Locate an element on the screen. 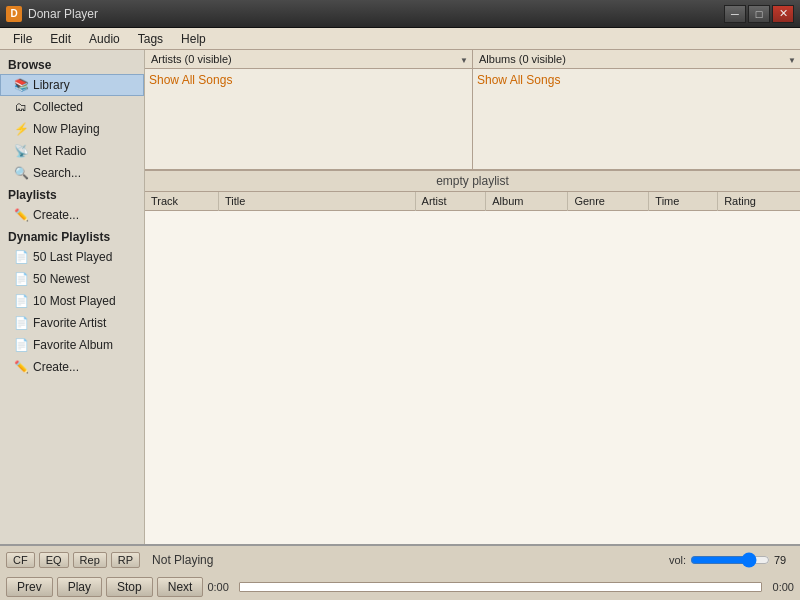 Image resolution: width=800 pixels, height=600 pixels. sidebar-item-10-most-played: 📄 10 Most Played is located at coordinates (72, 301).